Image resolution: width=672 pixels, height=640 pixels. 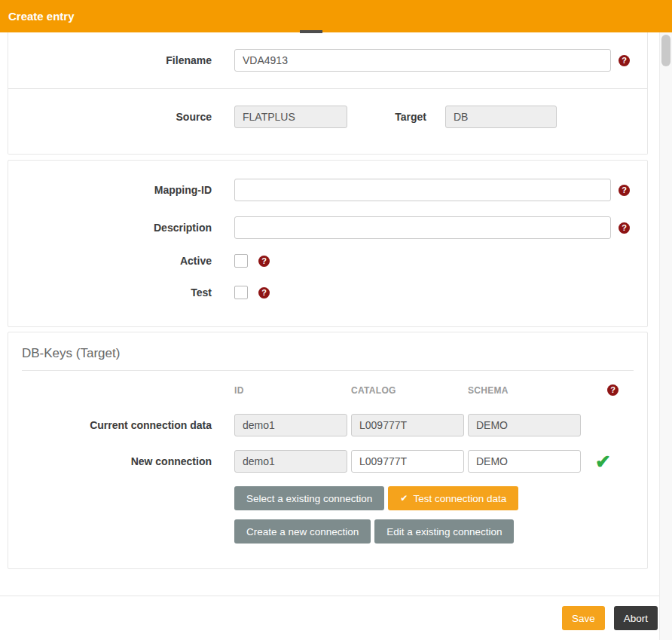 I want to click on source-target-row: Source Target, so click(x=328, y=117).